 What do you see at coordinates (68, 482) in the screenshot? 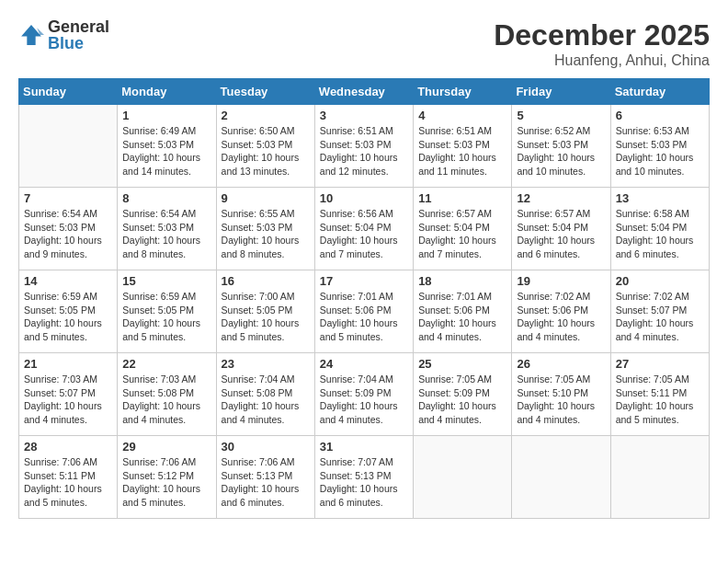
I see `day-info: Sunrise: 7:06 AM Sunset: 5:11 PM Dayligh…` at bounding box center [68, 482].